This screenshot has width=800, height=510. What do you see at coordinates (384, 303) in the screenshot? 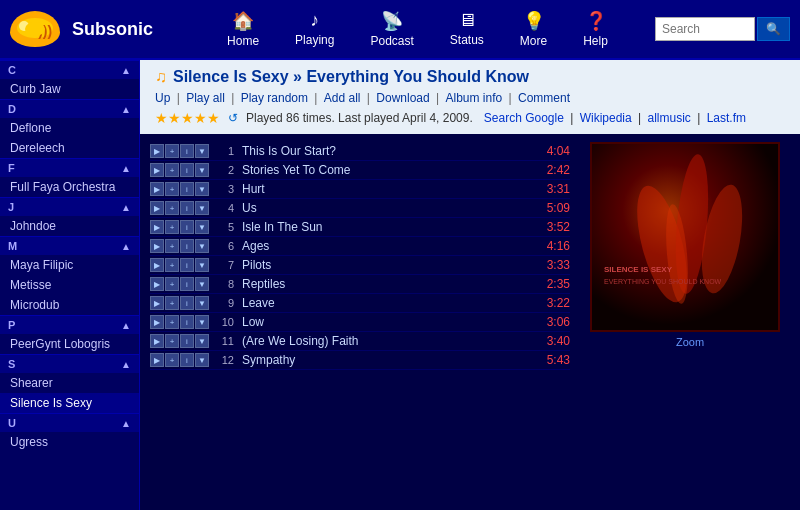
I see `track-name: Leave` at bounding box center [384, 303].